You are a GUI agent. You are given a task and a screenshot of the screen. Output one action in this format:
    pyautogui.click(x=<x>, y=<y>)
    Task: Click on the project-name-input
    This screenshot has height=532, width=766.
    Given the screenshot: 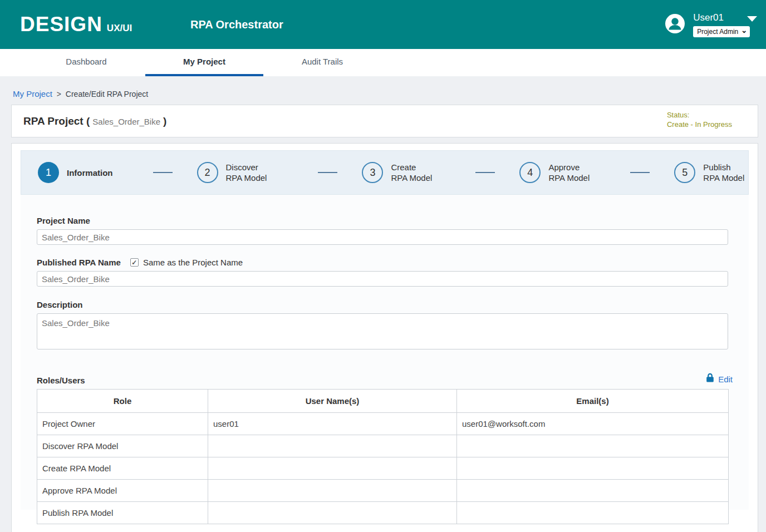 What is the action you would take?
    pyautogui.click(x=382, y=237)
    